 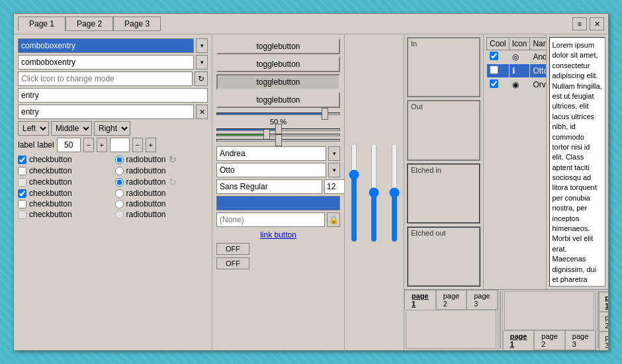 What do you see at coordinates (89, 24) in the screenshot?
I see `tab-bar: Page 1 Page 2 Page 3` at bounding box center [89, 24].